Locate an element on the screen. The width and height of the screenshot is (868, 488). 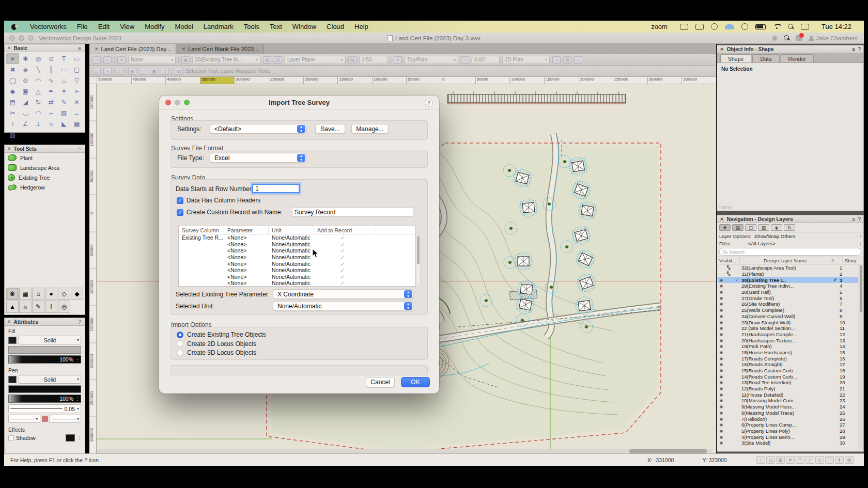
design-layer-row: ◉ 12(Roads Poly) 21 is located at coordinates (788, 389).